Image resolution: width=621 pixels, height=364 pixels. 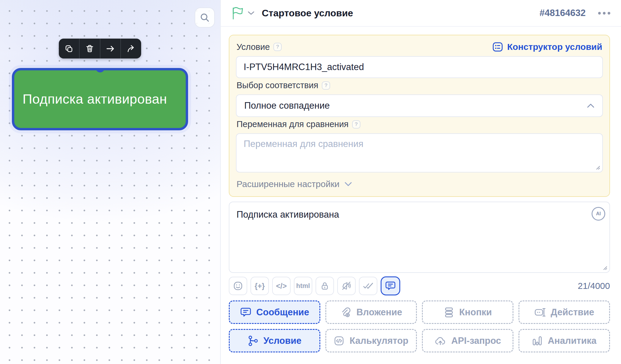 What do you see at coordinates (371, 341) in the screenshot?
I see `block-calculator-button: Калькулятор` at bounding box center [371, 341].